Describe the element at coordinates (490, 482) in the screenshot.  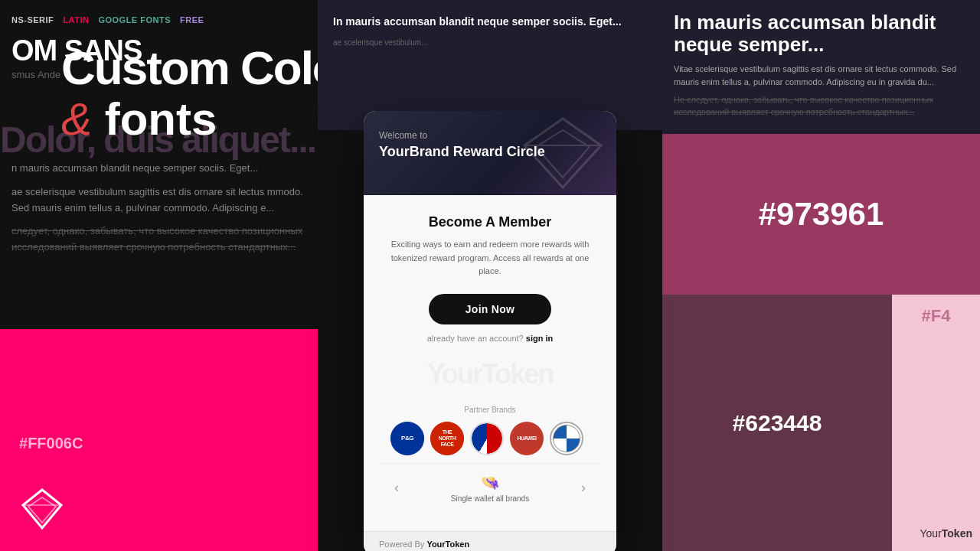
I see `wallet-icon: 👒` at that location.